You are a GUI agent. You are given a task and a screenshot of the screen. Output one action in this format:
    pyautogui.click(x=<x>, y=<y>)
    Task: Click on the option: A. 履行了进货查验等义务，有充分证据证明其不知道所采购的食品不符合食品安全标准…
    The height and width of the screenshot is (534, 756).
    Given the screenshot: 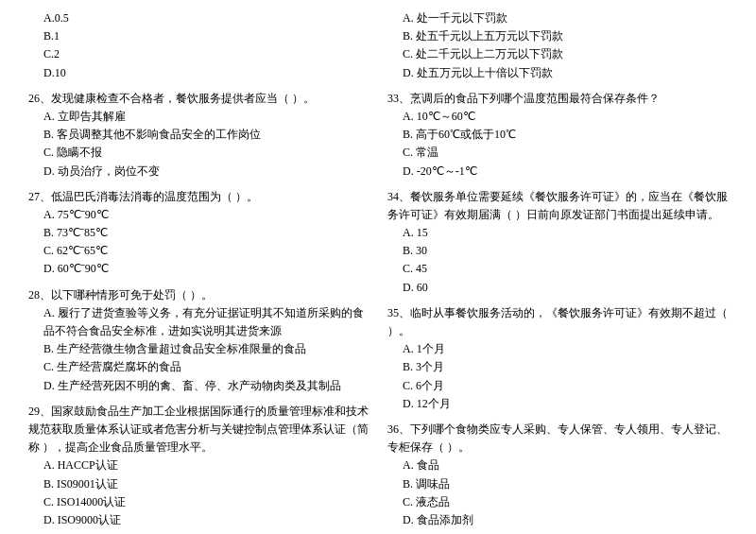 What is the action you would take?
    pyautogui.click(x=198, y=322)
    